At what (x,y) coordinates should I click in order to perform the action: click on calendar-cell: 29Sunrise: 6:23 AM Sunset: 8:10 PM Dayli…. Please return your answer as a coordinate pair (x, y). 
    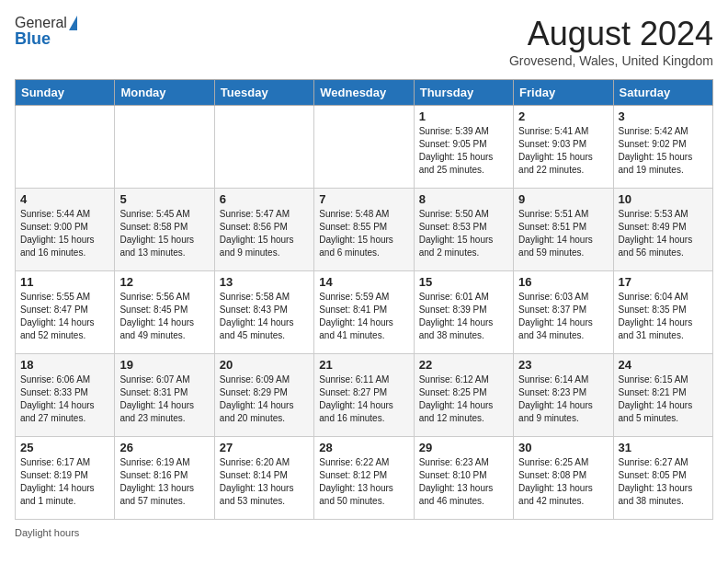
    Looking at the image, I should click on (463, 478).